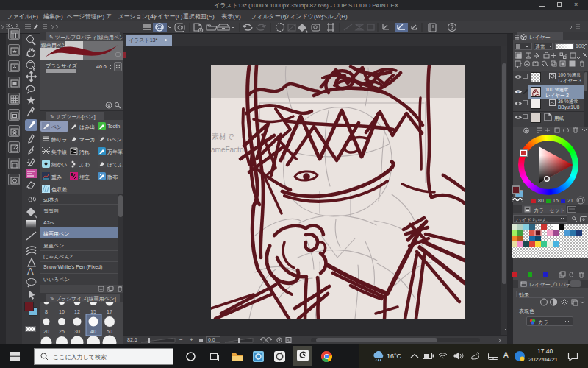 The height and width of the screenshot is (368, 588). Describe the element at coordinates (110, 312) in the screenshot. I see `svg-text: 17` at that location.